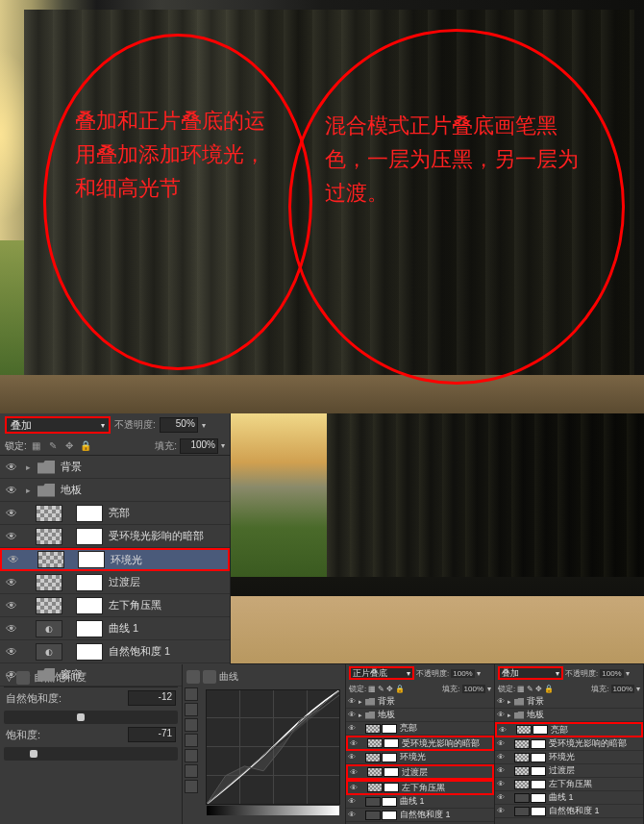  I want to click on blend-mode-select: 叠加▾, so click(531, 673).